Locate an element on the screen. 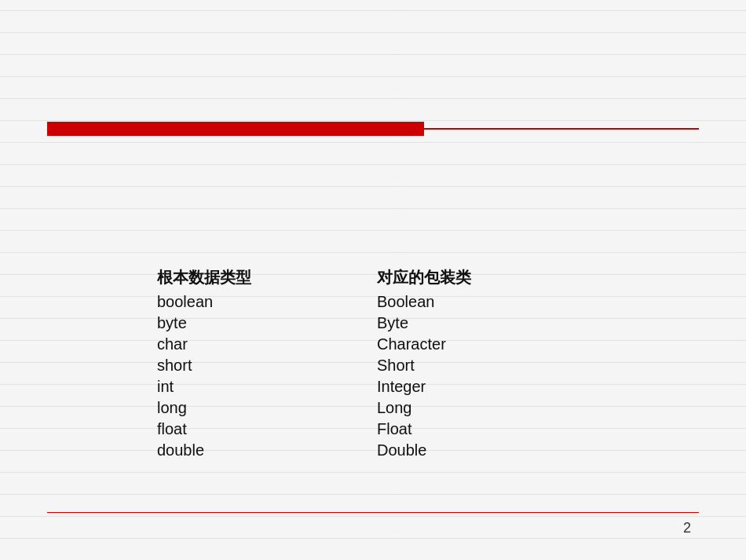 This screenshot has width=746, height=560. wrapper-char: Character is located at coordinates (455, 344).